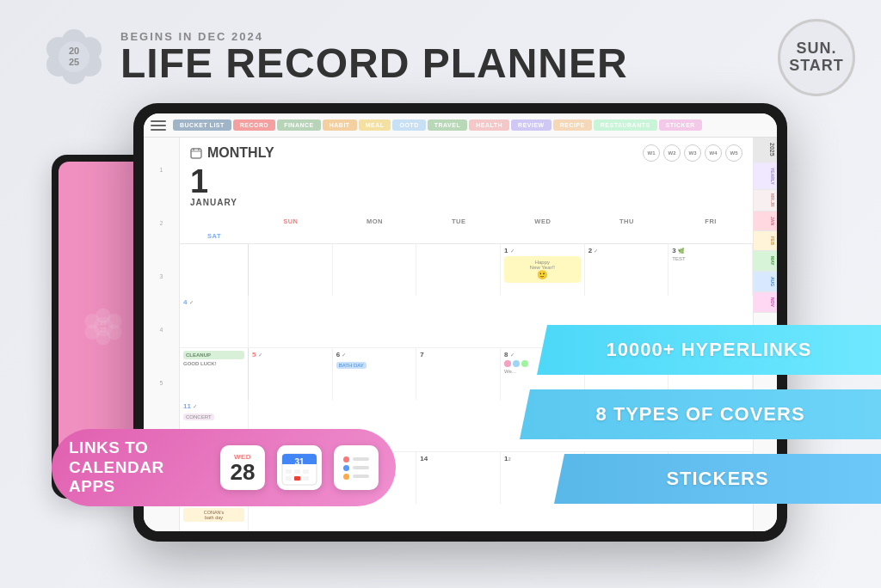 Image resolution: width=881 pixels, height=588 pixels. What do you see at coordinates (718, 479) in the screenshot?
I see `banner-stickers: STICKERS` at bounding box center [718, 479].